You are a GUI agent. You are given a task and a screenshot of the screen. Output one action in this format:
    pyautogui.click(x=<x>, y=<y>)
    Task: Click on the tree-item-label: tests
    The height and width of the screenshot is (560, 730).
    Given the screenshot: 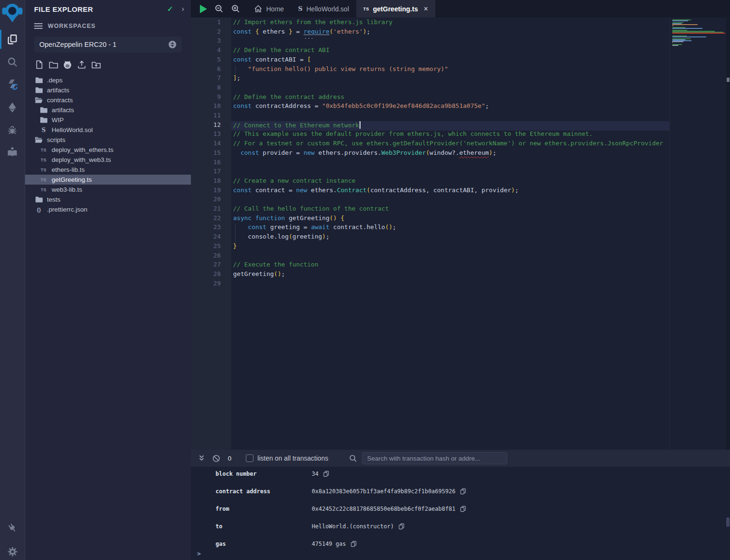 What is the action you would take?
    pyautogui.click(x=54, y=200)
    